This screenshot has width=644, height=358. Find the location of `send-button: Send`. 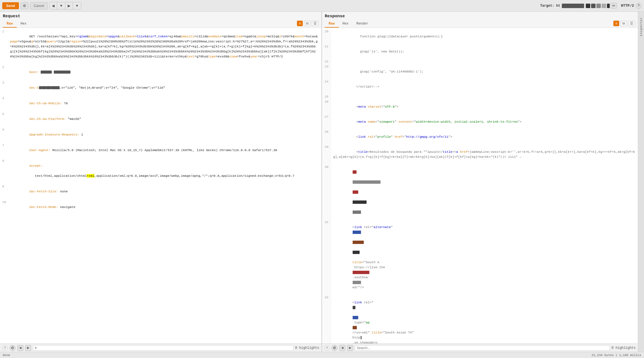

send-button: Send is located at coordinates (11, 6).